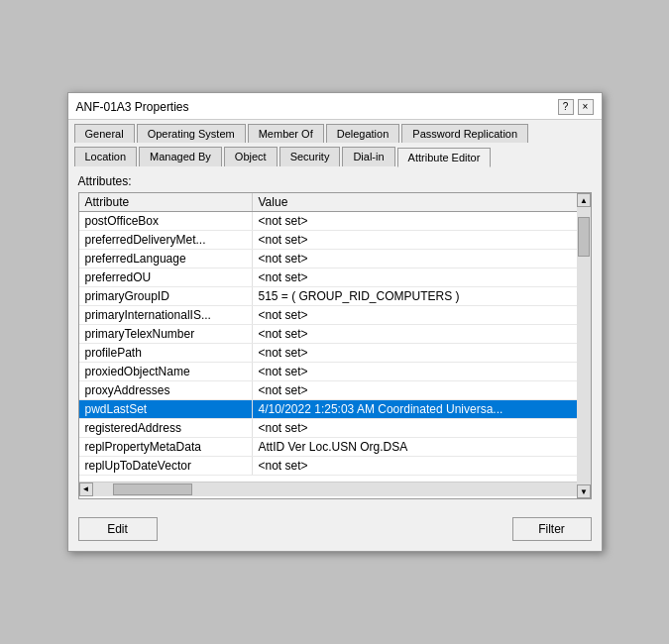  Describe the element at coordinates (335, 488) in the screenshot. I see `horizontal-scrollbar: ◄ ►` at that location.